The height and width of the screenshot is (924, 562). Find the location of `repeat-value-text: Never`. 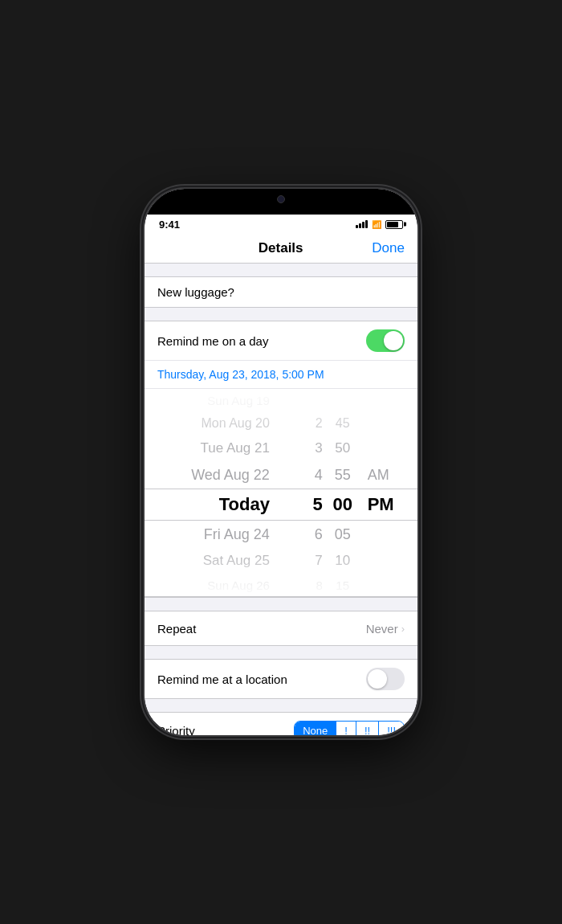

repeat-value-text: Never is located at coordinates (382, 628).